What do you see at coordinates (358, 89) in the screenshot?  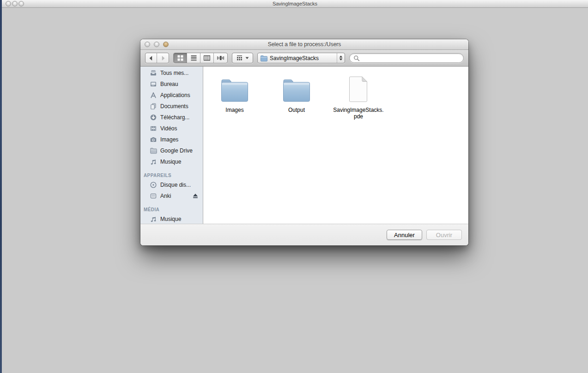 I see `document-icon` at bounding box center [358, 89].